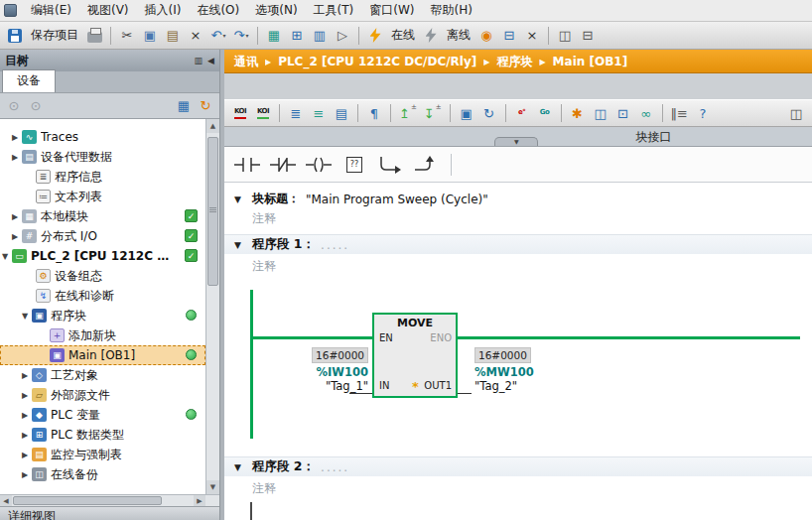 This screenshot has width=812, height=520. Describe the element at coordinates (240, 199) in the screenshot. I see `block-title-collapse-icon: ▼` at that location.